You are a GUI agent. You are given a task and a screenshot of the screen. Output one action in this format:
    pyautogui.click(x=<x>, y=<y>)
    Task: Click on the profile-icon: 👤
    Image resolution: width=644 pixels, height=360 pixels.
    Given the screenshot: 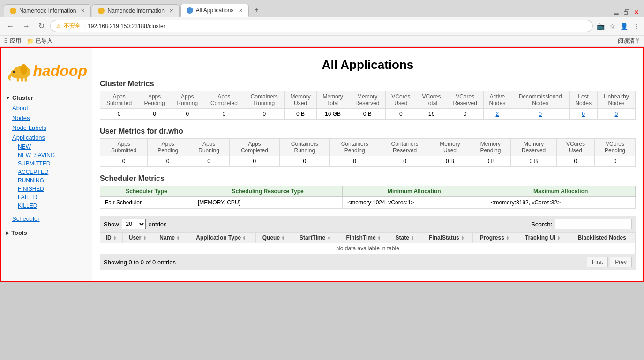 What is the action you would take?
    pyautogui.click(x=624, y=26)
    